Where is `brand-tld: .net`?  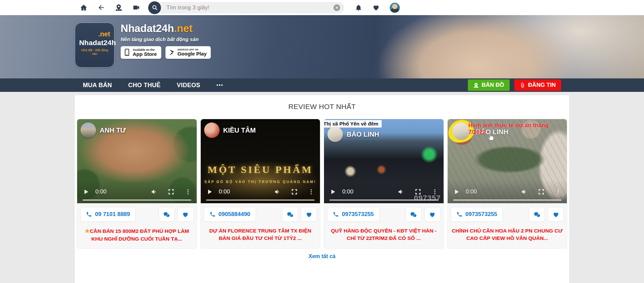 brand-tld: .net is located at coordinates (183, 28).